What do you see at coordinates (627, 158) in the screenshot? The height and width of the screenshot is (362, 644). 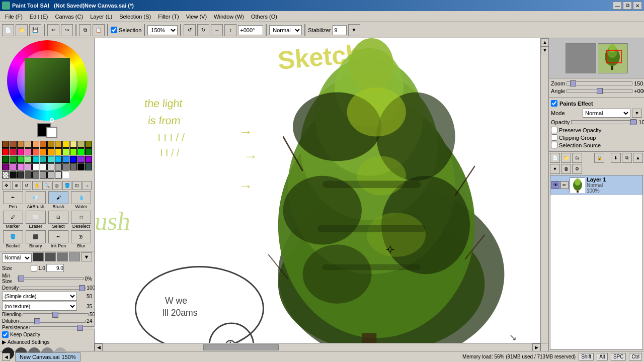 I see `layer-copy-button: ⧉` at bounding box center [627, 158].